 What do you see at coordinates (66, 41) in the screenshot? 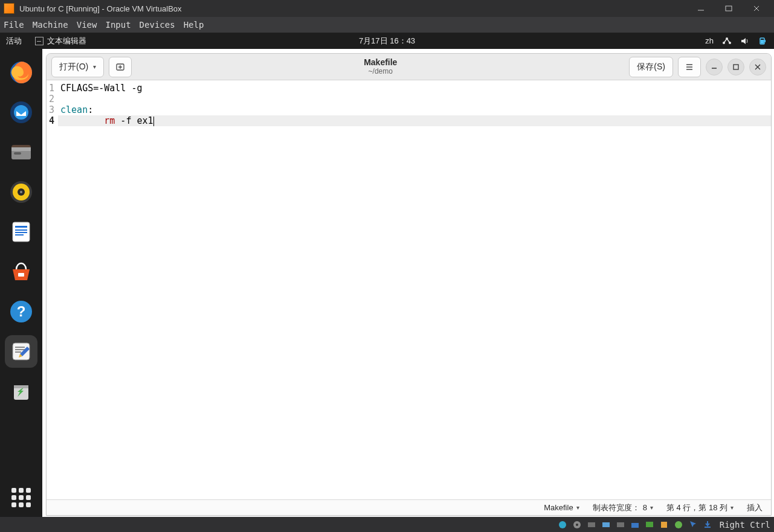
I see `app-name: 文本编辑器` at bounding box center [66, 41].